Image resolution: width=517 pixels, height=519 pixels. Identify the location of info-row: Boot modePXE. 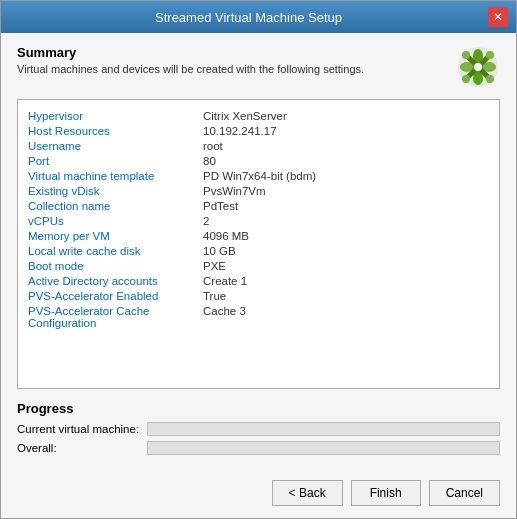
(258, 266).